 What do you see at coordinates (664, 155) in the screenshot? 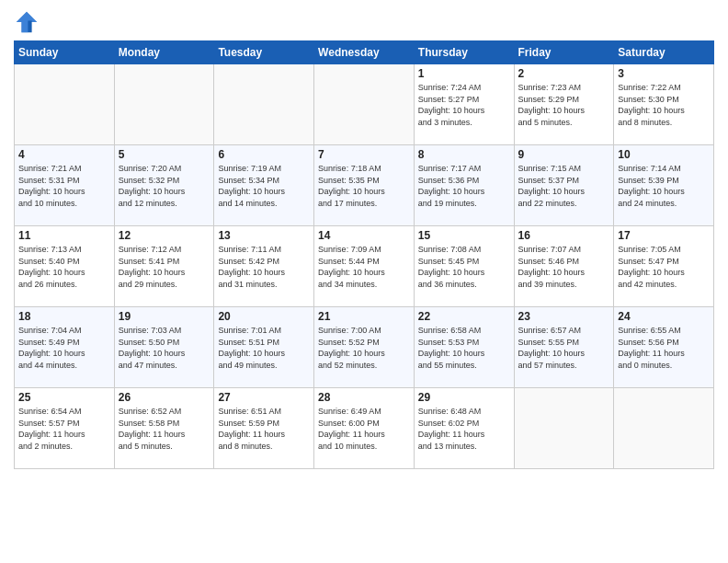
I see `day-number: 10` at bounding box center [664, 155].